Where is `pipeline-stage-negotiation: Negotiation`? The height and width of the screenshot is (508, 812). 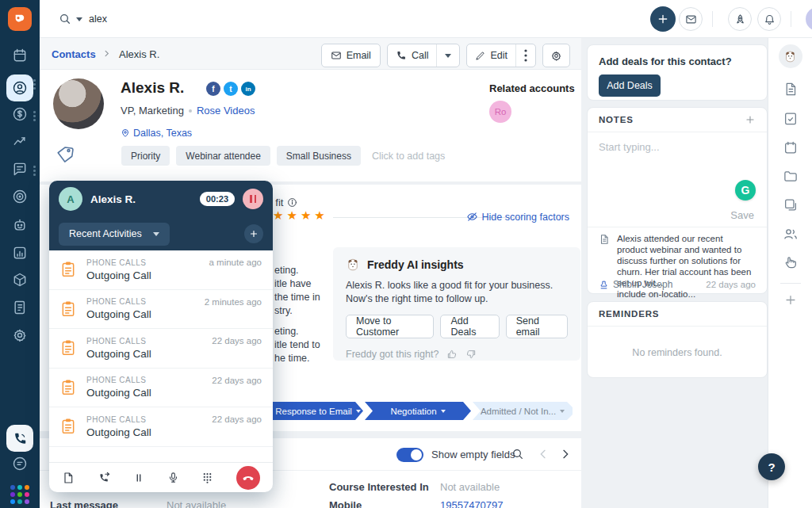 pipeline-stage-negotiation: Negotiation is located at coordinates (418, 411).